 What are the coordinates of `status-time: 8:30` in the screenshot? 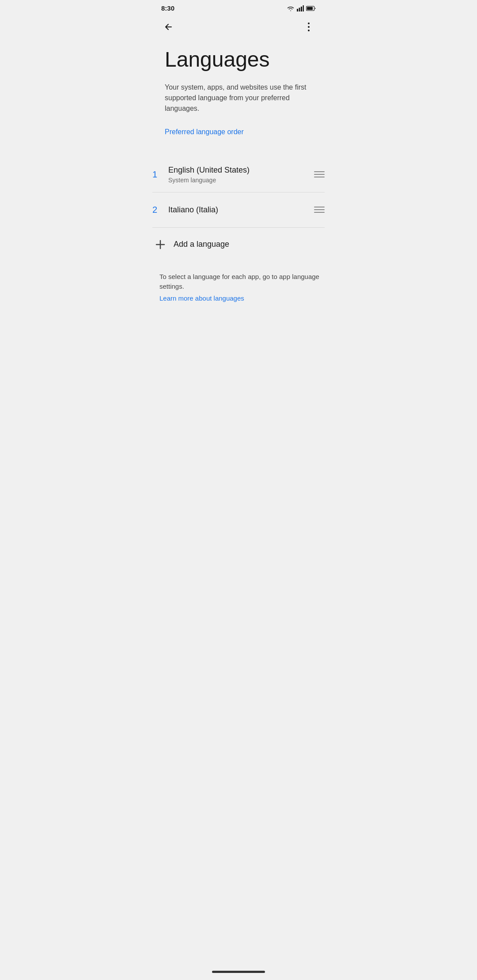 It's located at (168, 8).